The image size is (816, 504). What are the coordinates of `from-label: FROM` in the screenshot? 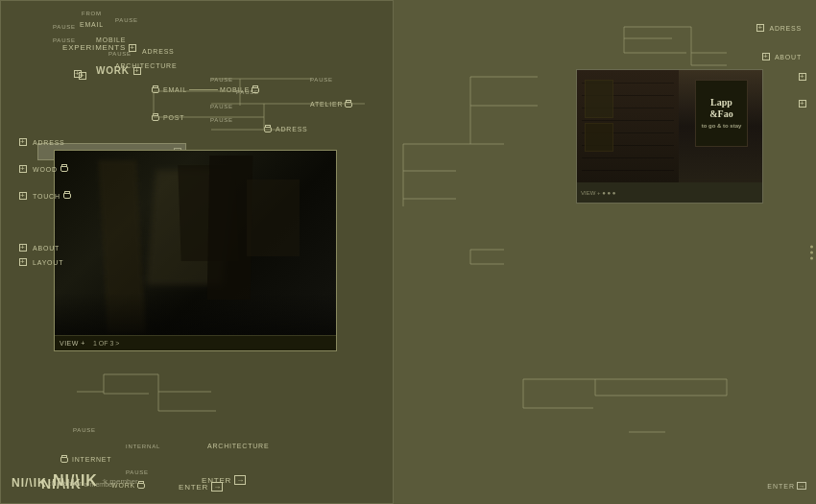 It's located at (92, 12).